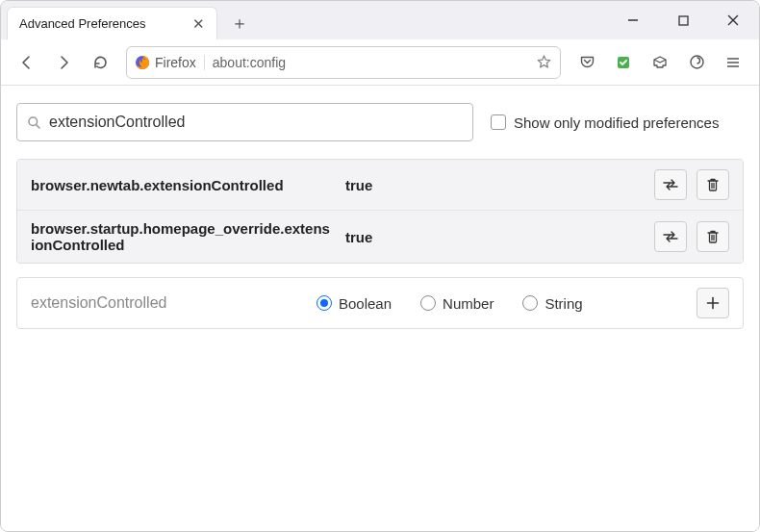 Image resolution: width=760 pixels, height=532 pixels. I want to click on identity-label: Firefox, so click(175, 63).